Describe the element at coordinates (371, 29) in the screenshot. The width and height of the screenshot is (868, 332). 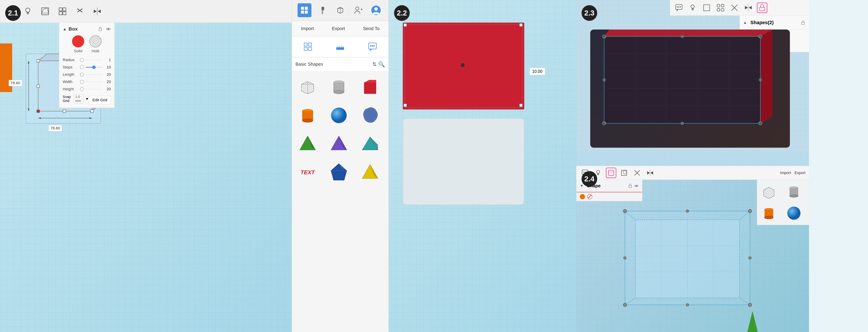
I see `sendto-btn: Send To` at that location.